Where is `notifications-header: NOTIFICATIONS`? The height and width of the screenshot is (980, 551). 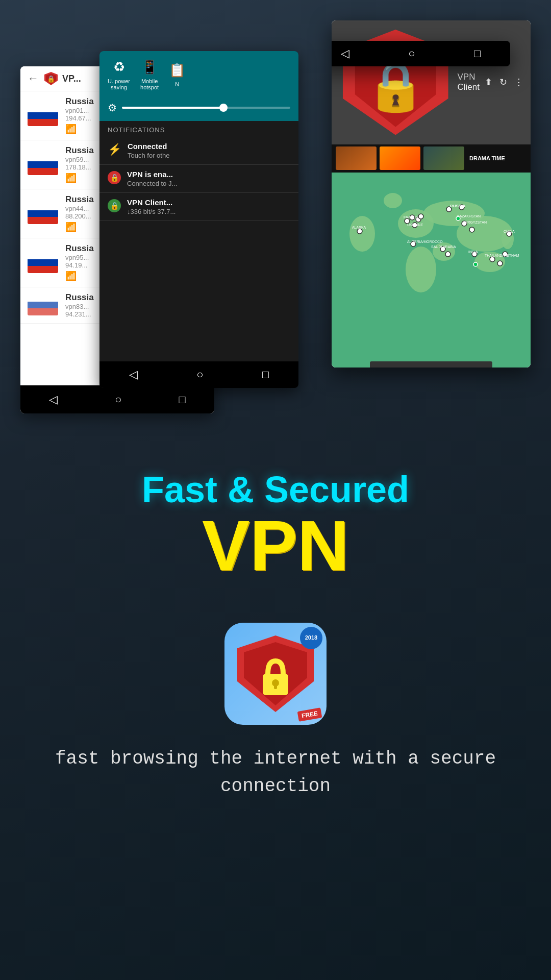
notifications-header: NOTIFICATIONS is located at coordinates (199, 129).